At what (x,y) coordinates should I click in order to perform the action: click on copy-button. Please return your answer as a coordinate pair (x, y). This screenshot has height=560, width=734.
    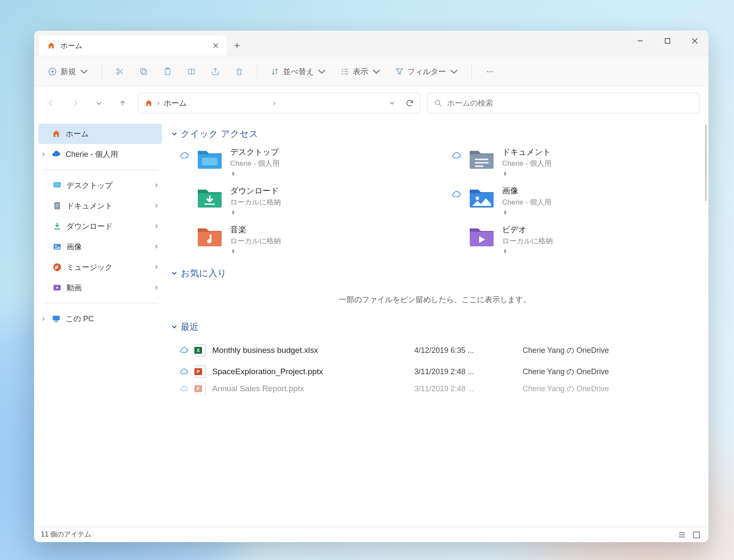
    Looking at the image, I should click on (144, 72).